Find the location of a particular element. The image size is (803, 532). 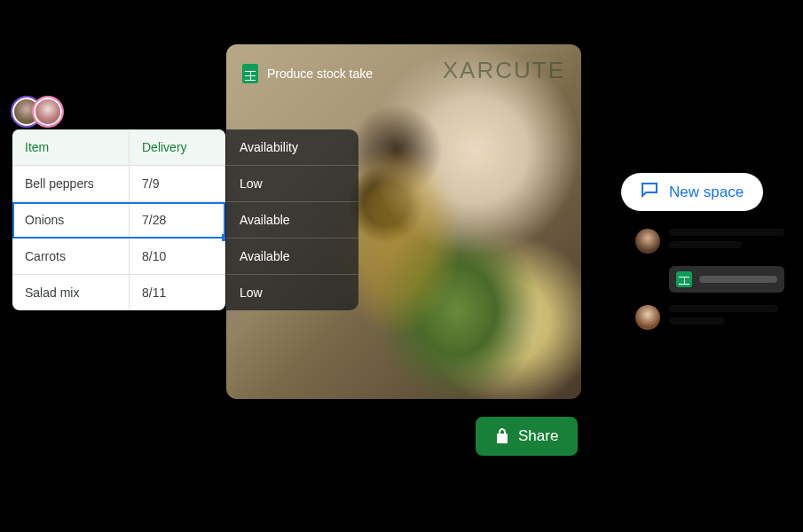

cell-delivery: 7/9 is located at coordinates (177, 184).